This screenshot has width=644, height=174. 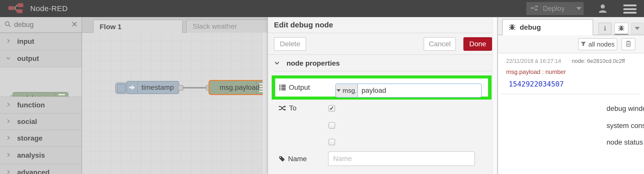 What do you see at coordinates (478, 44) in the screenshot?
I see `done-button: Done` at bounding box center [478, 44].